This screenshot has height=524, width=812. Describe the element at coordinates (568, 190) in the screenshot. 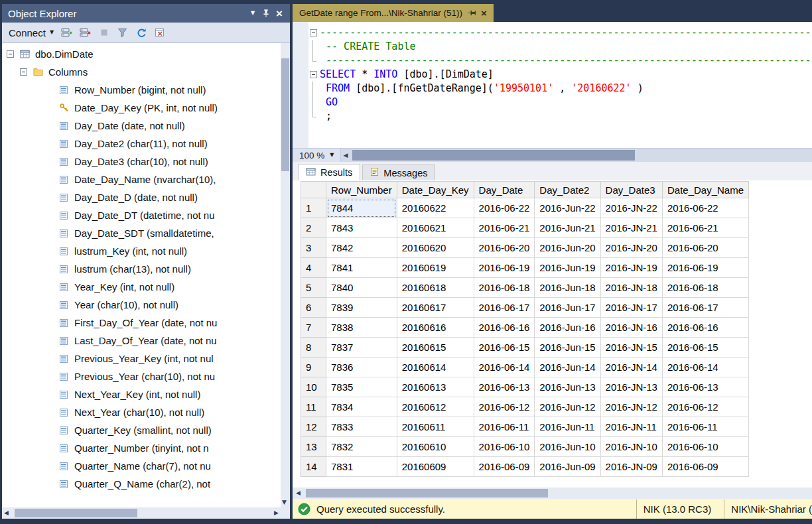

I see `grid-column-header: Day_Date2` at that location.